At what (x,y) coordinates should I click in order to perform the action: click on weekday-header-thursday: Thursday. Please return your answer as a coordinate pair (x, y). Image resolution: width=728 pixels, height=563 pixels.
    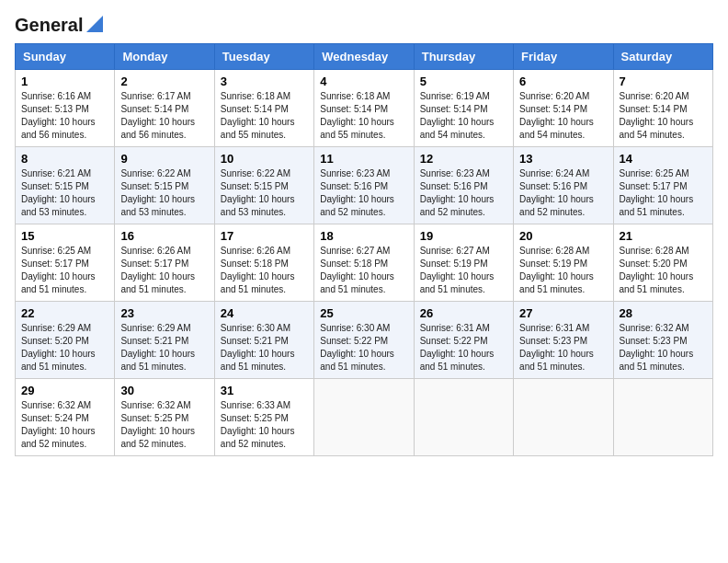
    Looking at the image, I should click on (463, 57).